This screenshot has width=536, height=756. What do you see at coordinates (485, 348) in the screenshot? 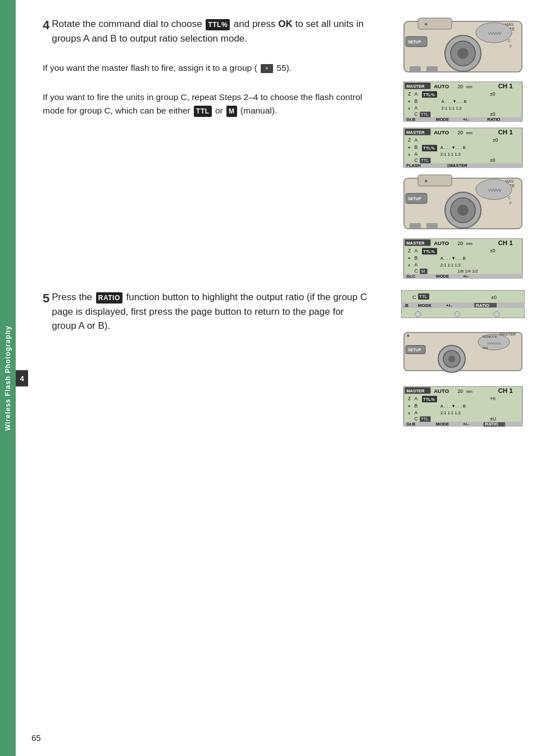
I see `svg-text: ON` at bounding box center [485, 348].